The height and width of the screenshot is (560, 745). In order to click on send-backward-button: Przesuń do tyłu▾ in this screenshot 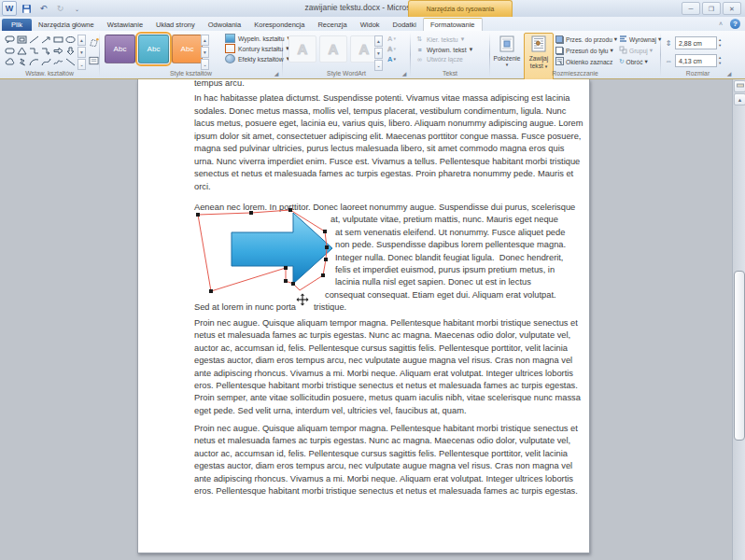, I will do `click(586, 50)`.